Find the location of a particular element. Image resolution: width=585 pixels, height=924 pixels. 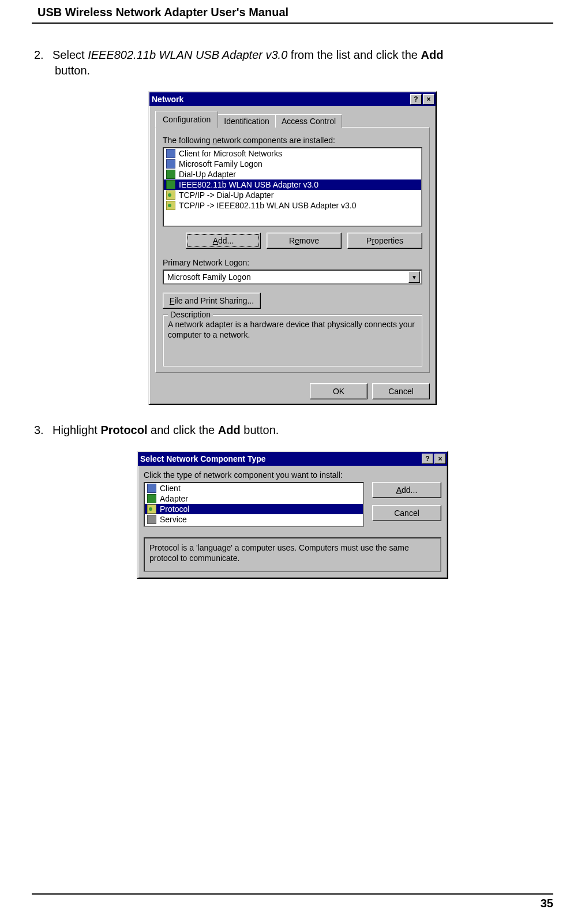

select-component-title: Select Network Component Type is located at coordinates (203, 459).